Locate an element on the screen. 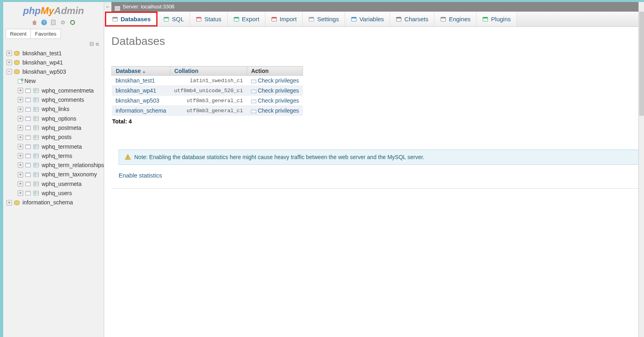 The image size is (644, 337). nav-tab-databases: Databases is located at coordinates (131, 19).